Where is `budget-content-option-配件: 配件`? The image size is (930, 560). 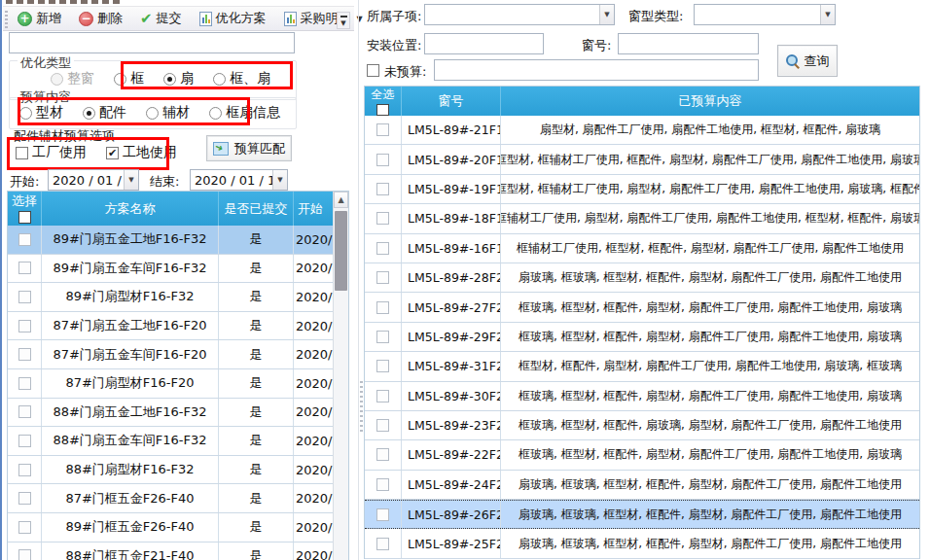
budget-content-option-配件: 配件 is located at coordinates (105, 113).